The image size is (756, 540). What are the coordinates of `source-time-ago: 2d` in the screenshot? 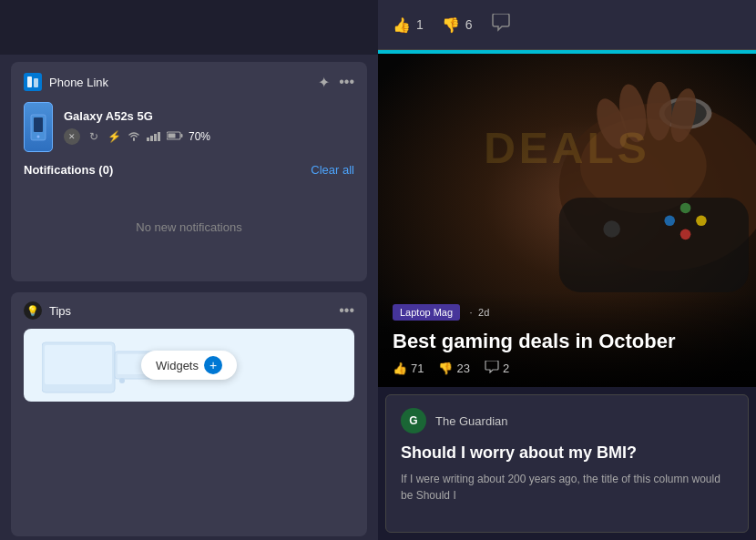 It's located at (484, 312).